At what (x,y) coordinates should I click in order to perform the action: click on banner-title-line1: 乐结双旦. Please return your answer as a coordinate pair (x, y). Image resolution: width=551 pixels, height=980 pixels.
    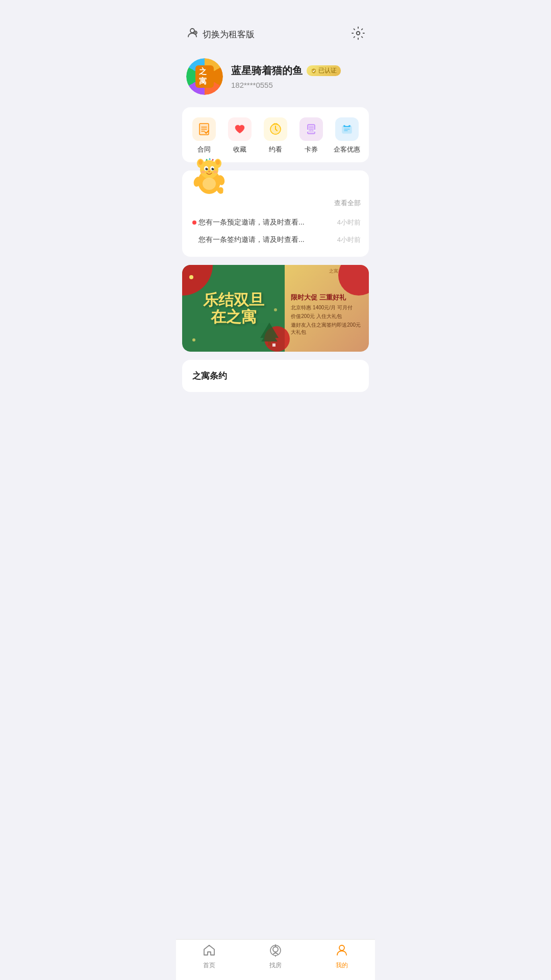
    Looking at the image, I should click on (234, 300).